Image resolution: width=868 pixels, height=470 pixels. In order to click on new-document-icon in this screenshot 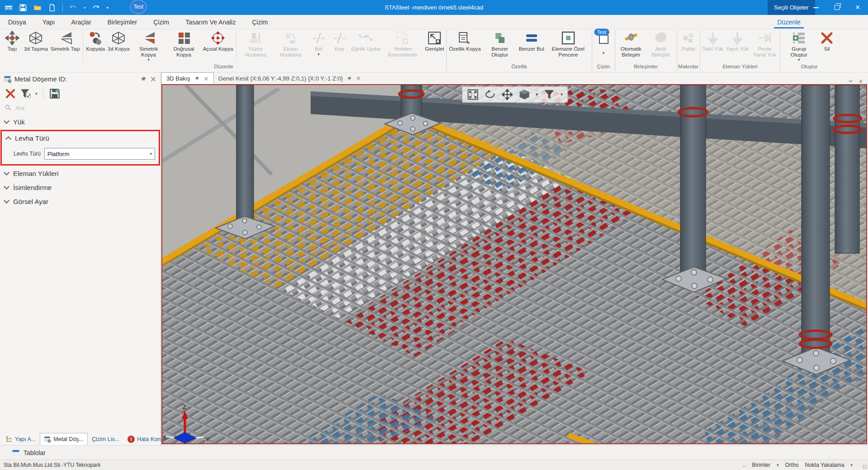, I will do `click(52, 8)`.